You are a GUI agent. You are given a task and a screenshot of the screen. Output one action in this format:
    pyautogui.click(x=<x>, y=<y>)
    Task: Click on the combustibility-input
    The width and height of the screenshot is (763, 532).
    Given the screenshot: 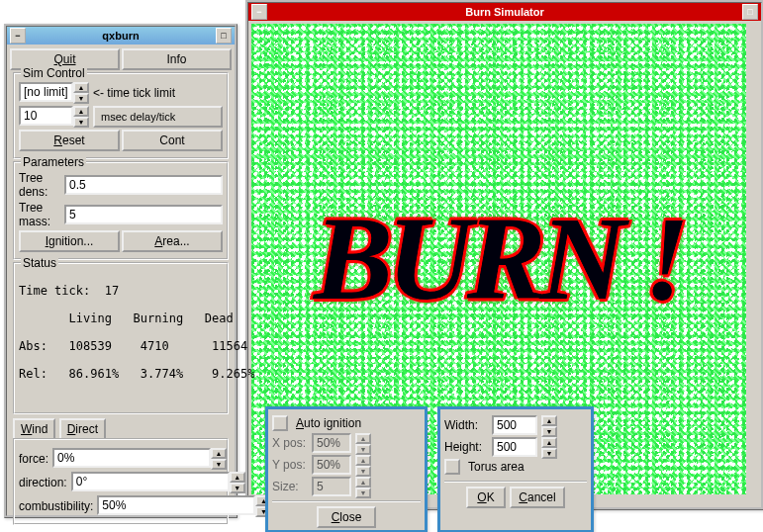 What is the action you would take?
    pyautogui.click(x=176, y=505)
    